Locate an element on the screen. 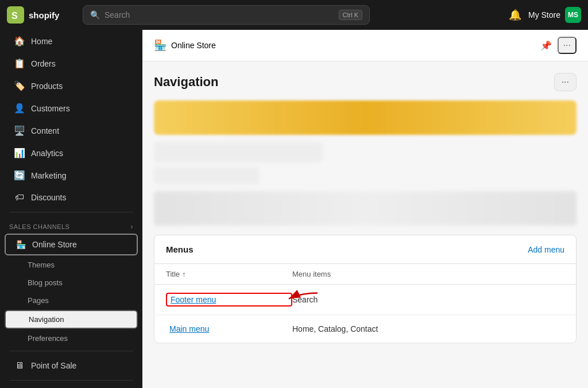  header-more-button: ··· is located at coordinates (567, 45).